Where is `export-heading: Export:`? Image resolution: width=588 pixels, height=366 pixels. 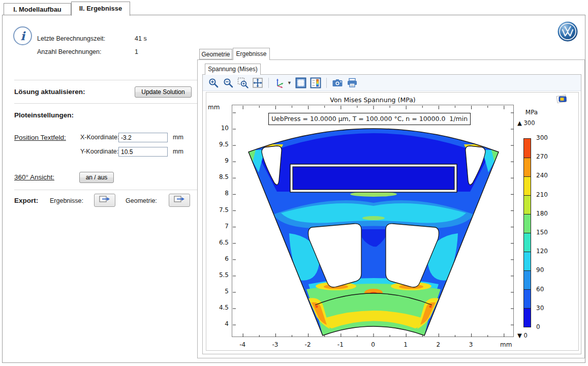
export-heading: Export: is located at coordinates (26, 200).